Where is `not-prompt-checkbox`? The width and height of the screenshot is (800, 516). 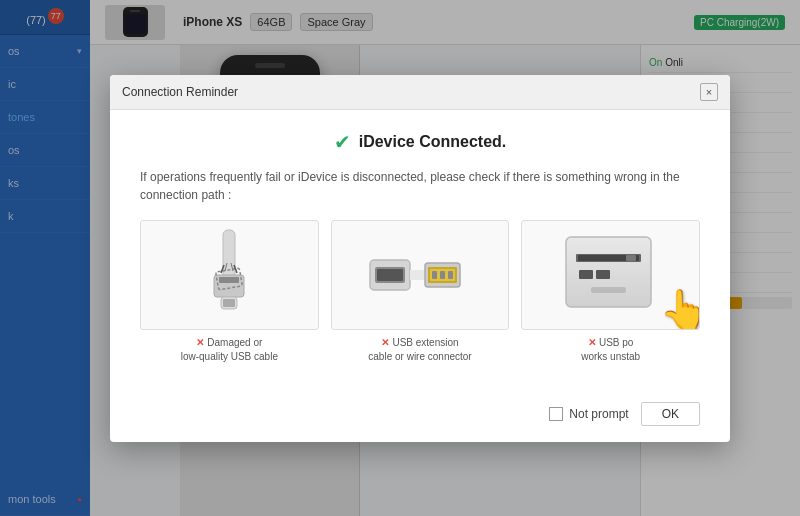 not-prompt-checkbox is located at coordinates (556, 414).